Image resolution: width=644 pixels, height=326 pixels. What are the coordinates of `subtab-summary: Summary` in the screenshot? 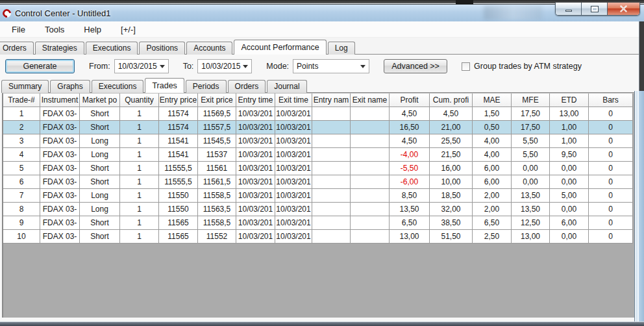 It's located at (25, 86).